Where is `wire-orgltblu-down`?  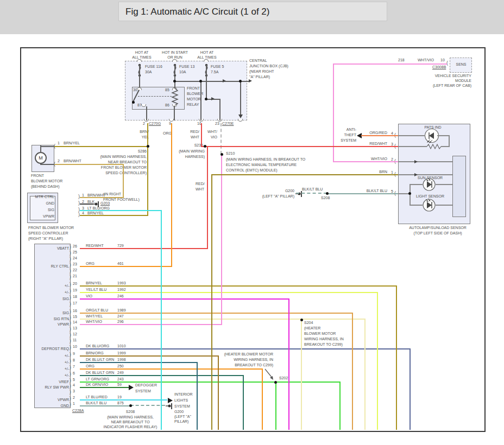
wire-orgltblu-down is located at coordinates (352, 371).